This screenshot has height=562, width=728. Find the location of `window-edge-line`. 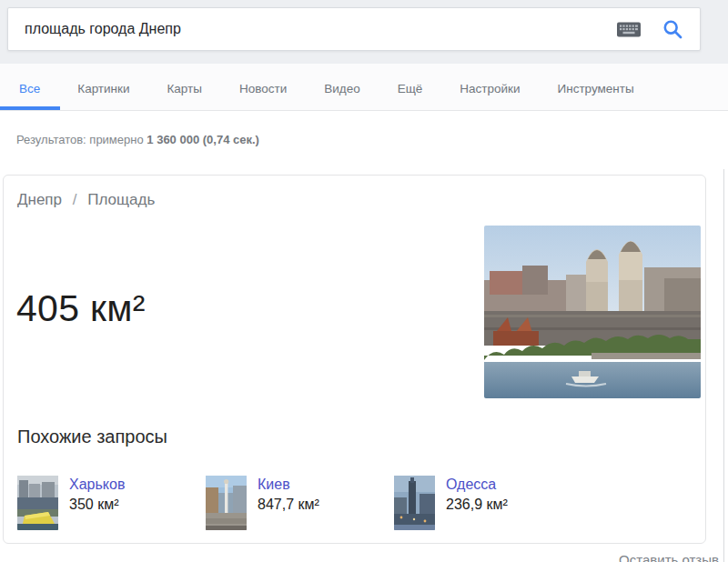

window-edge-line is located at coordinates (724, 366).